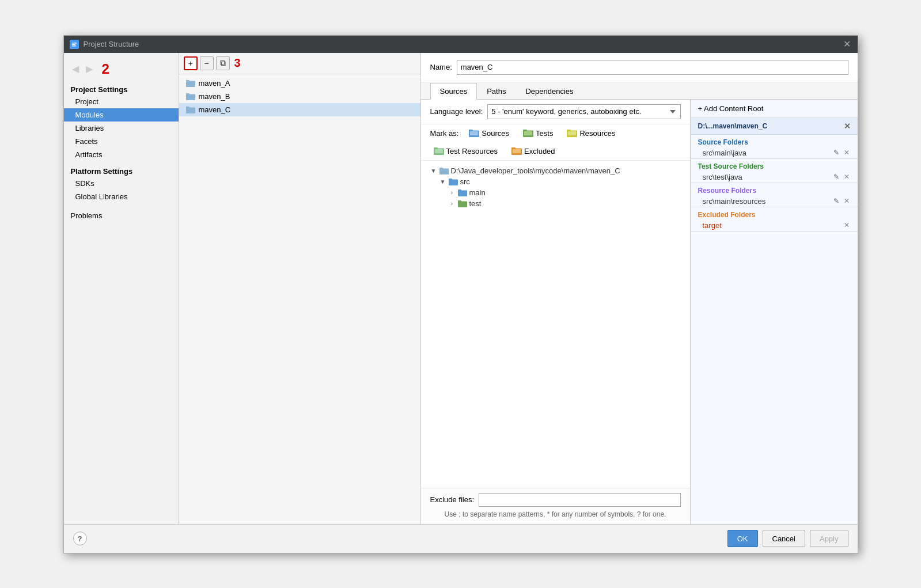  What do you see at coordinates (564, 192) in the screenshot?
I see `tree-main-item: › main` at bounding box center [564, 192].